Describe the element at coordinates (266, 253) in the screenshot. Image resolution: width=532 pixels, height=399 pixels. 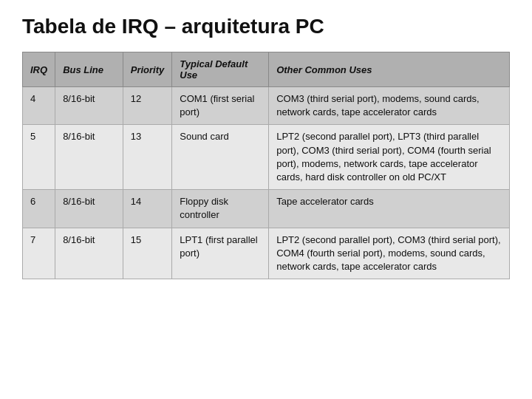
I see `table-row: 78/16-bit15LPT1 (first parallel port)LPT…` at that location.